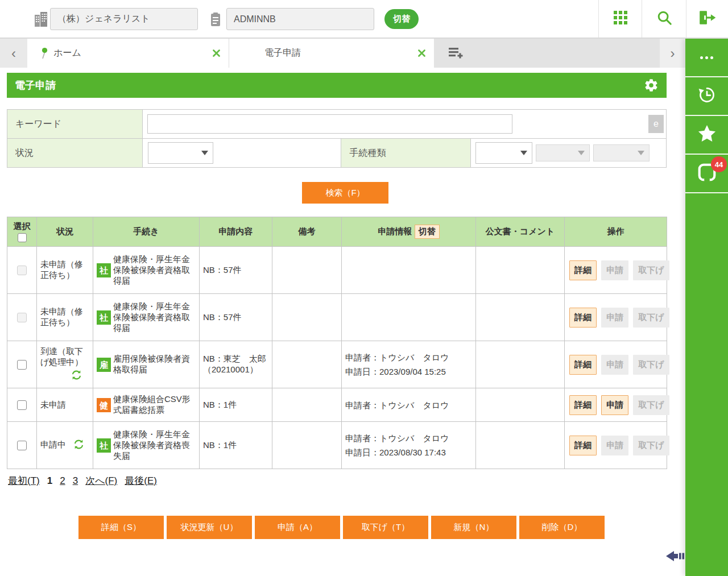  Describe the element at coordinates (216, 53) in the screenshot. I see `tab-home-close-icon` at that location.